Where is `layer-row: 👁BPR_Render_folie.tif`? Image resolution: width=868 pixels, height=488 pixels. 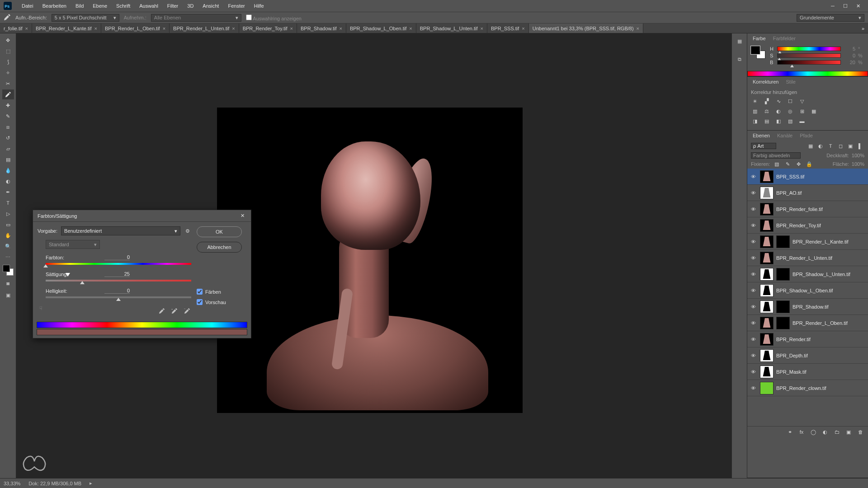
layer-row: 👁BPR_Render_folie.tif is located at coordinates (807, 209).